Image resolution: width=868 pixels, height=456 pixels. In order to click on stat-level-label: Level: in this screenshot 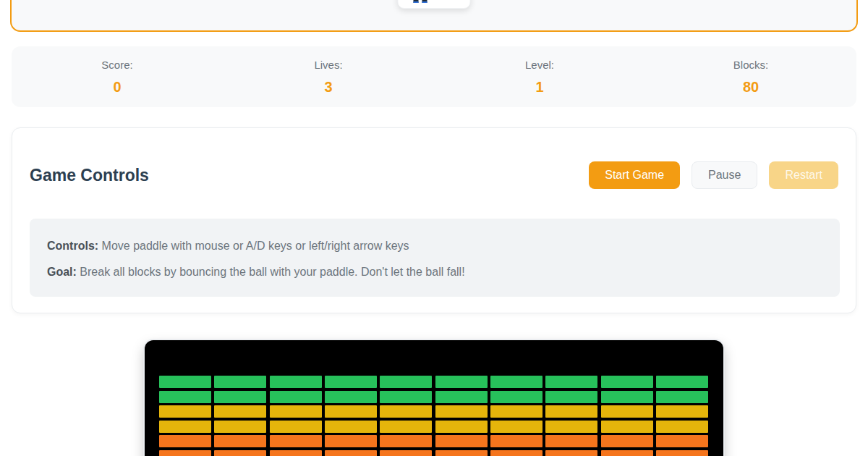, I will do `click(540, 65)`.